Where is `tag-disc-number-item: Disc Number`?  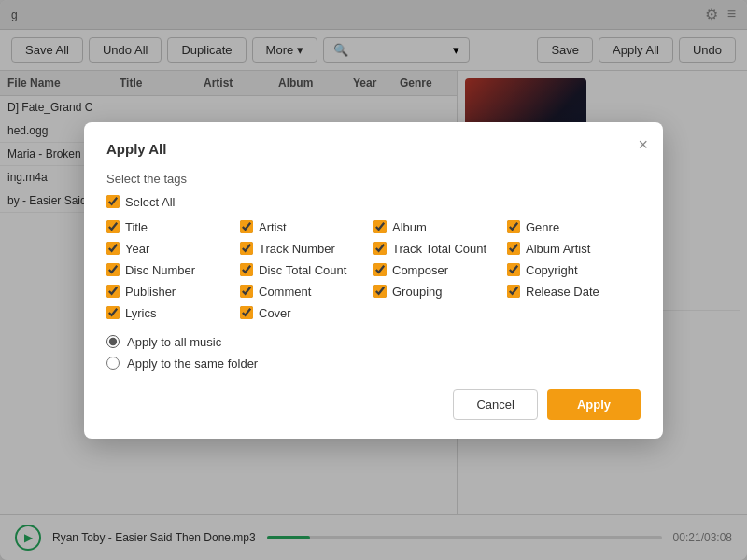
tag-disc-number-item: Disc Number is located at coordinates (174, 271).